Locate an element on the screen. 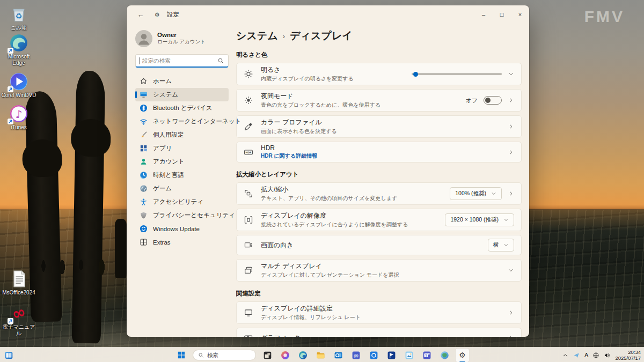 The image size is (644, 362). taskbar-button-teams is located at coordinates (427, 355).